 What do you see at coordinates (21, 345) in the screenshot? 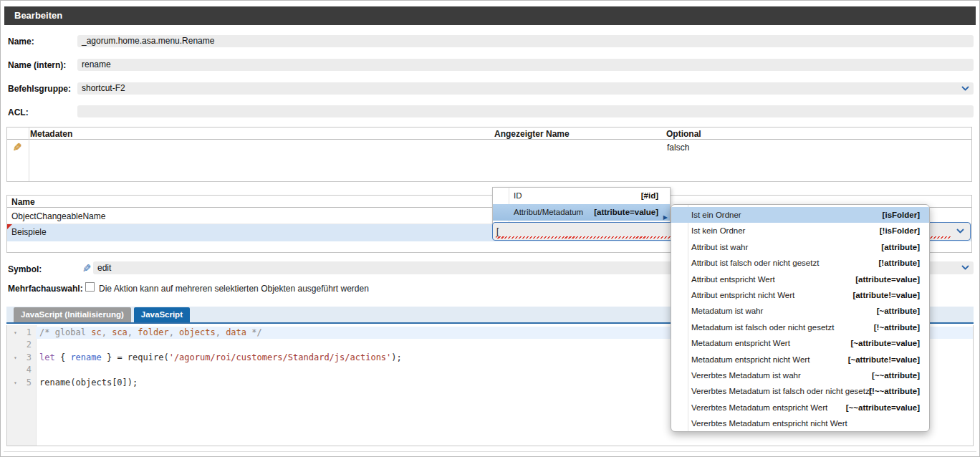
I see `line-number: 2` at bounding box center [21, 345].